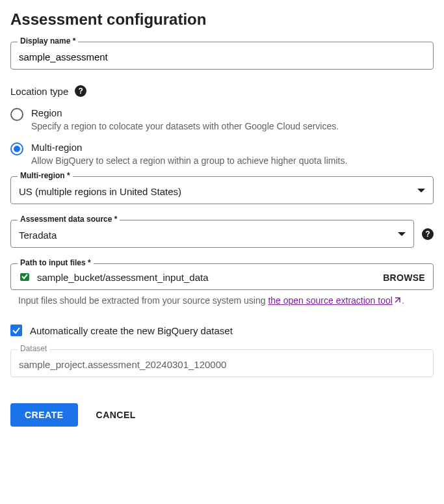 This screenshot has width=444, height=504. What do you see at coordinates (185, 113) in the screenshot?
I see `radio-region-label: Region` at bounding box center [185, 113].